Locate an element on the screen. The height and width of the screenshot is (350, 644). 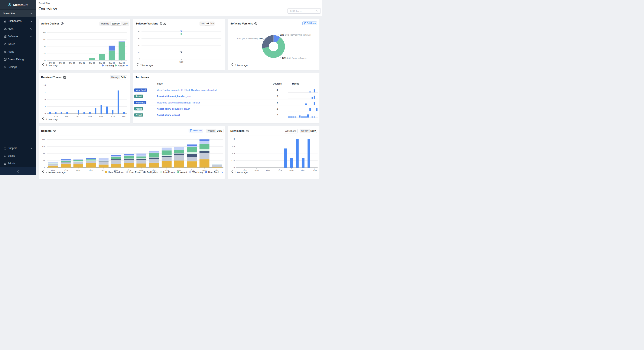
svg-text: CW 30 is located at coordinates (72, 63).